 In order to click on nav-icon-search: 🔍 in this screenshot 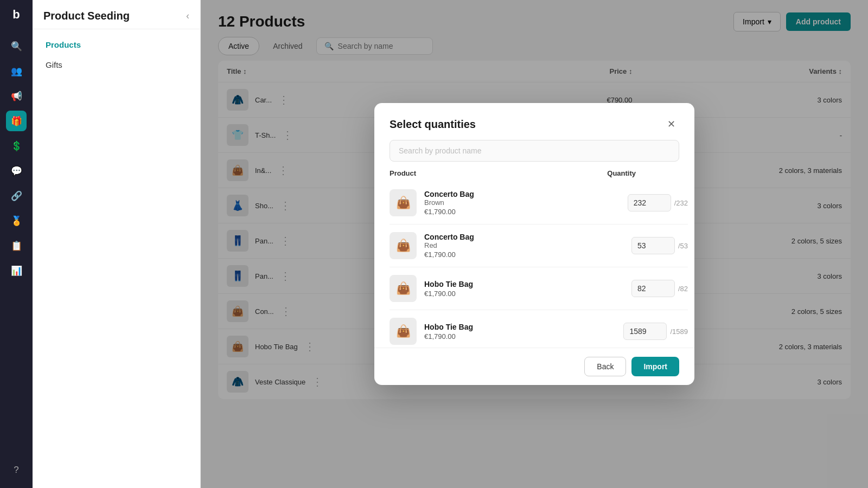, I will do `click(16, 46)`.